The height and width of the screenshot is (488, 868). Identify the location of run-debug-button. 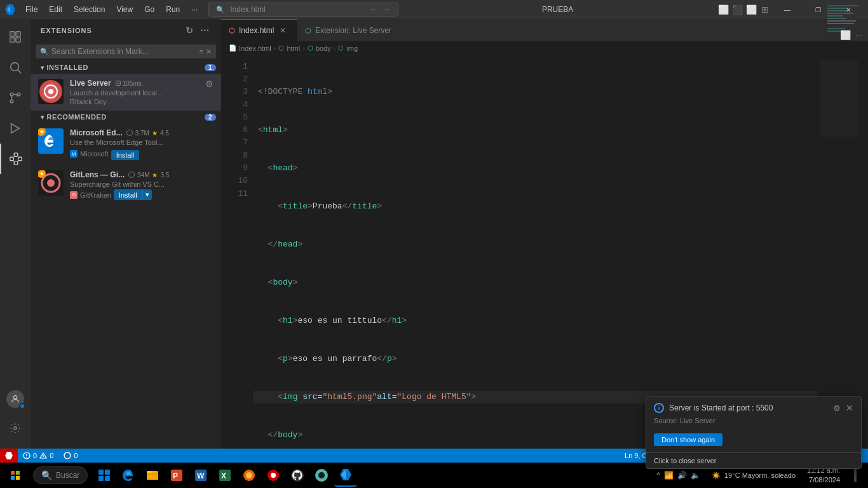
(15, 128).